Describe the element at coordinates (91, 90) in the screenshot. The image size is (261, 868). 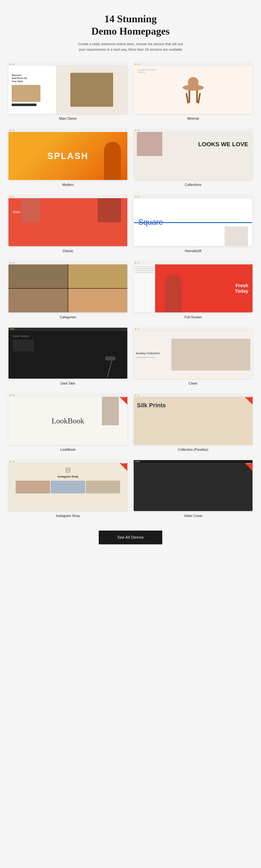
I see `main-right-panel` at that location.